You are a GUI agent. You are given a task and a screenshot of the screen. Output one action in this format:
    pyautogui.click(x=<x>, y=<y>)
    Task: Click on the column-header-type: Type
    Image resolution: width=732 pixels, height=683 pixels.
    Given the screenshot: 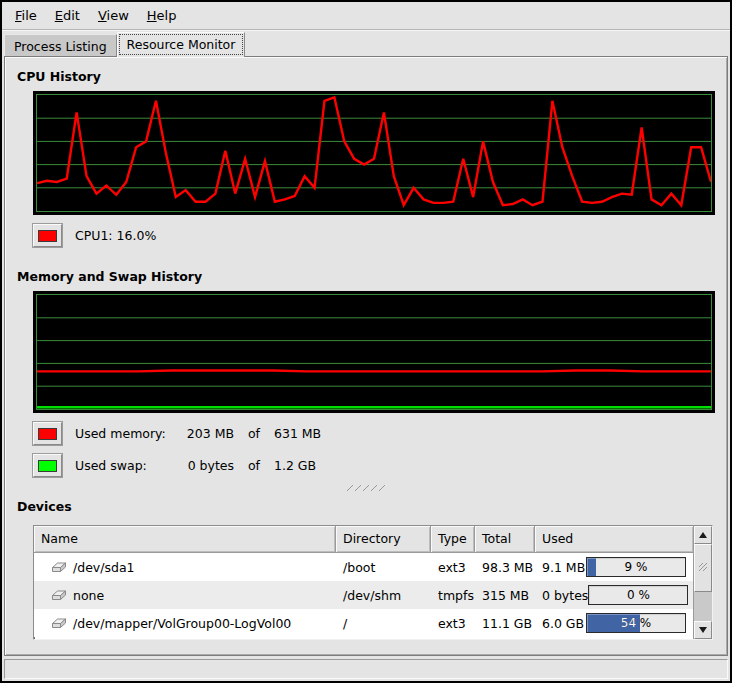 What is the action you would take?
    pyautogui.click(x=453, y=540)
    